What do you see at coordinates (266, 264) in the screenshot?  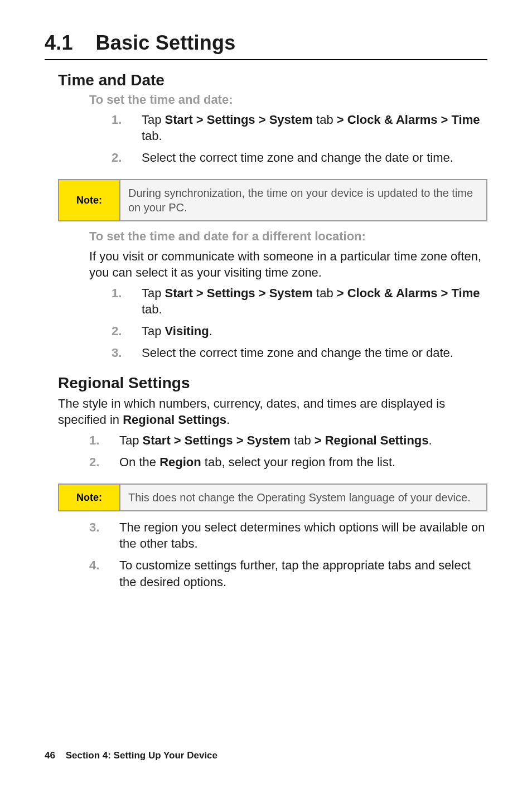 I see `diff-location-para: If you visit or communicate with someone…` at bounding box center [266, 264].